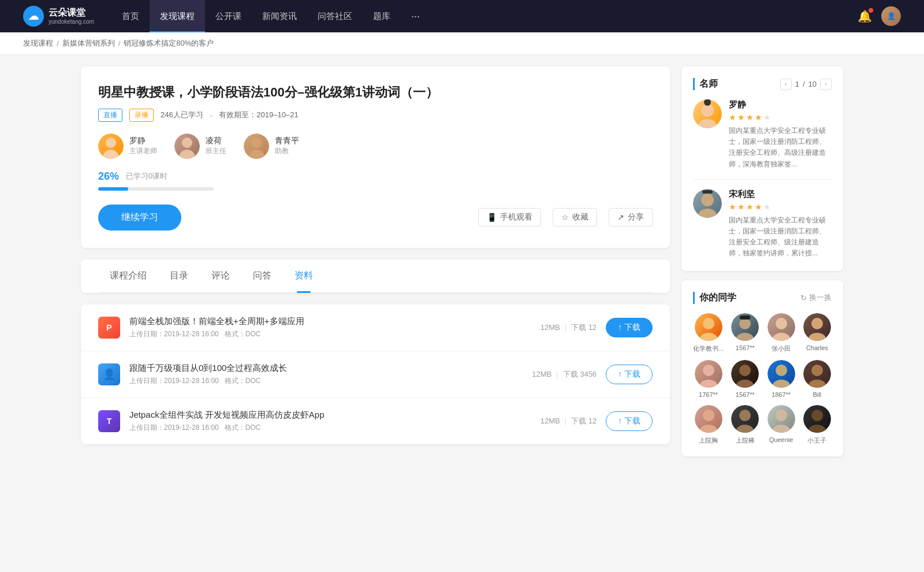  What do you see at coordinates (813, 84) in the screenshot?
I see `page-total: 10` at bounding box center [813, 84].